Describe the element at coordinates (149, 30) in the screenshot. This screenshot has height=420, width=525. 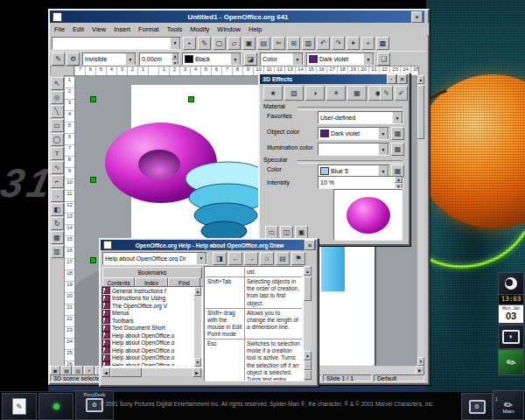
I see `menu-item: Format` at that location.